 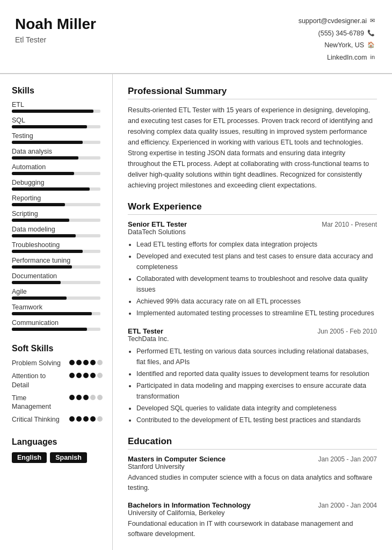 What do you see at coordinates (257, 262) in the screenshot?
I see `job-bullet: Developed and executed test plans and te…` at bounding box center [257, 262].